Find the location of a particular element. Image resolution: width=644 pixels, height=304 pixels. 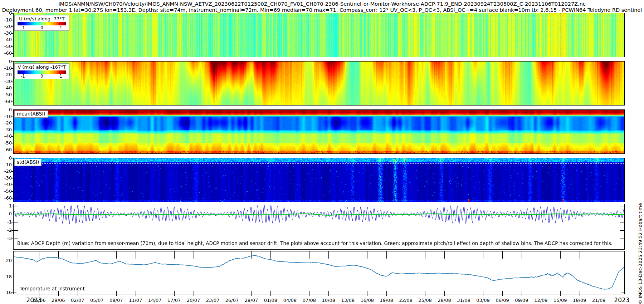

figure-title-filename: IMOS/ANMN/NSW/CH070/Velocity/IMOS_ANMN-N… is located at coordinates (322, 4).